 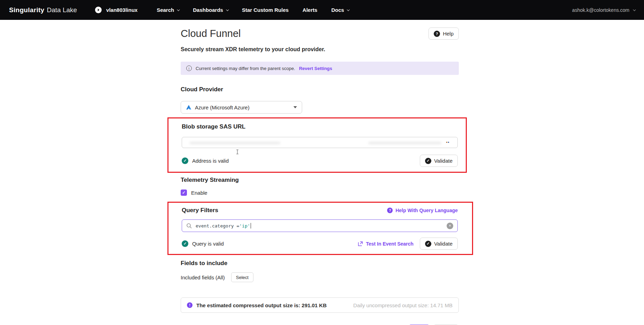 What do you see at coordinates (322, 10) in the screenshot?
I see `top-navbar: Singularity Data Lake vlan803linux Searc…` at bounding box center [322, 10].